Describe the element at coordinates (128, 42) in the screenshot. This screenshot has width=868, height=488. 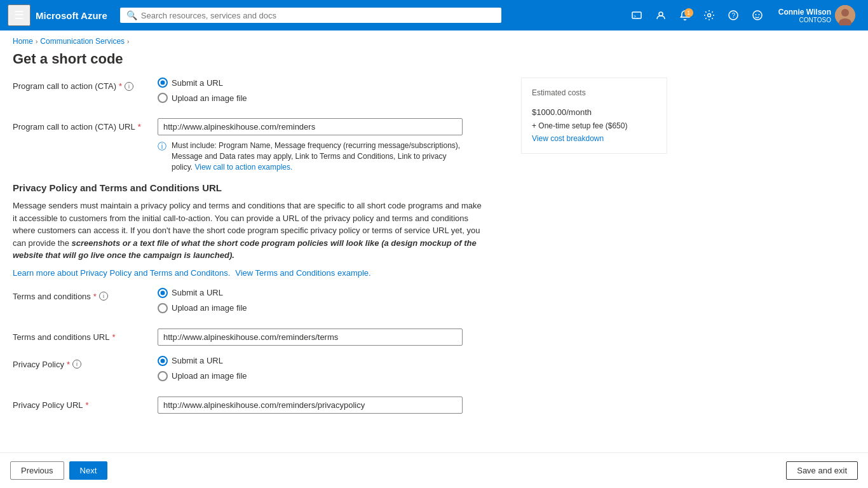
I see `breadcrumb-sep-2: ›` at that location.